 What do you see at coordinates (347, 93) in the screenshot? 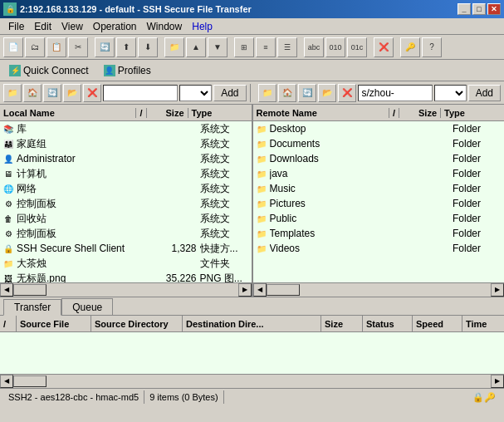
I see `remote-delete-button: ❌` at bounding box center [347, 93].